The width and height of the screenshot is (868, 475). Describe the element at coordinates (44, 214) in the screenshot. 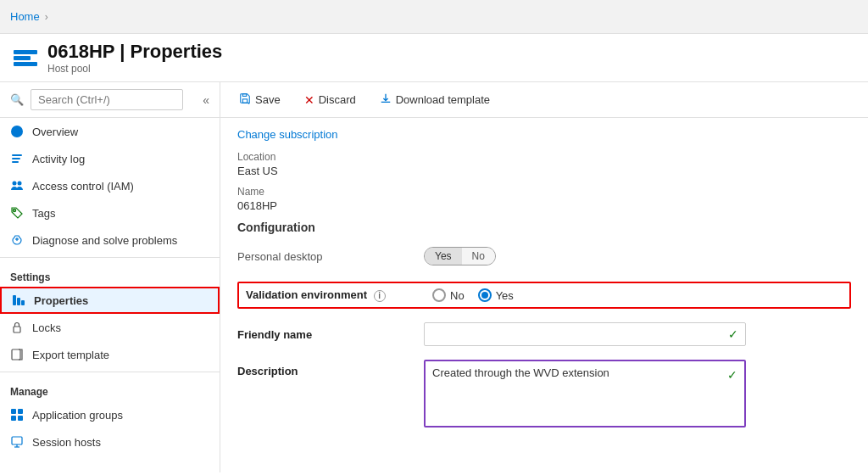

I see `sidebar-item-tags-label: Tags` at that location.